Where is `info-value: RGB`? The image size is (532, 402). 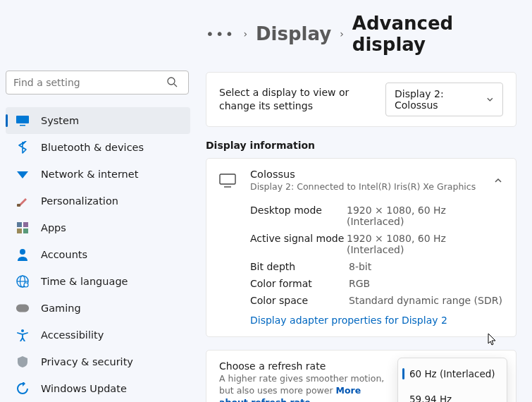
info-value: RGB is located at coordinates (359, 284).